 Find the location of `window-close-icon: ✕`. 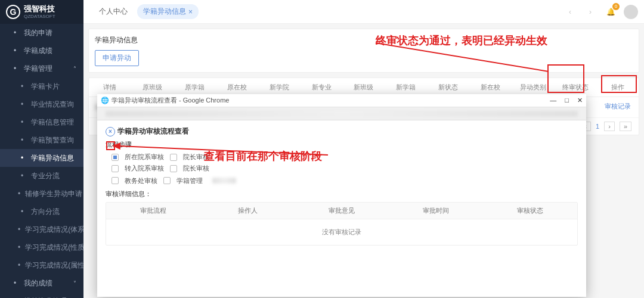

window-close-icon: ✕ is located at coordinates (580, 100).